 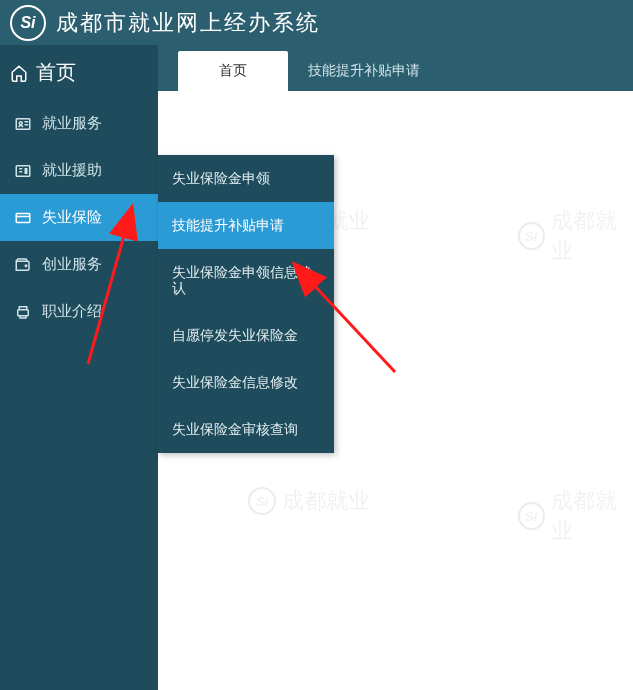 I want to click on sidebar-item-unemployment: 失业保险, so click(x=79, y=218).